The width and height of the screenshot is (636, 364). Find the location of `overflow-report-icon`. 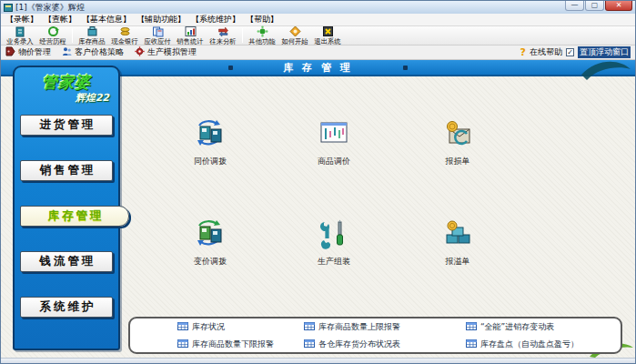

overflow-report-icon is located at coordinates (458, 236).